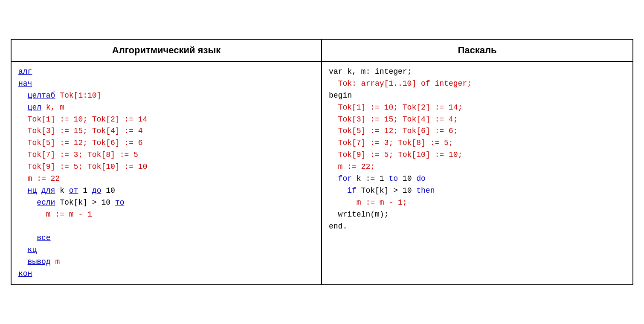 The width and height of the screenshot is (644, 324). Describe the element at coordinates (166, 262) in the screenshot. I see `code-line: вывод m` at that location.